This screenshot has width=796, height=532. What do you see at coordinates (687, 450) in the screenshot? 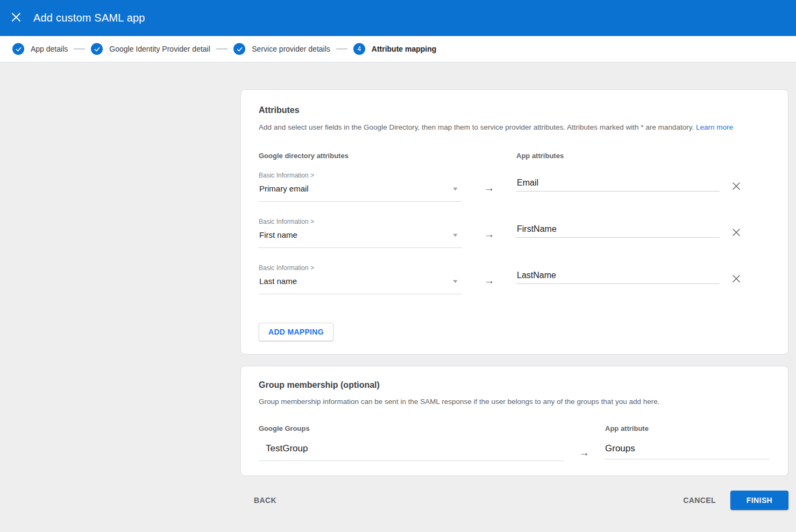
I see `group-app-attribute-field` at bounding box center [687, 450].